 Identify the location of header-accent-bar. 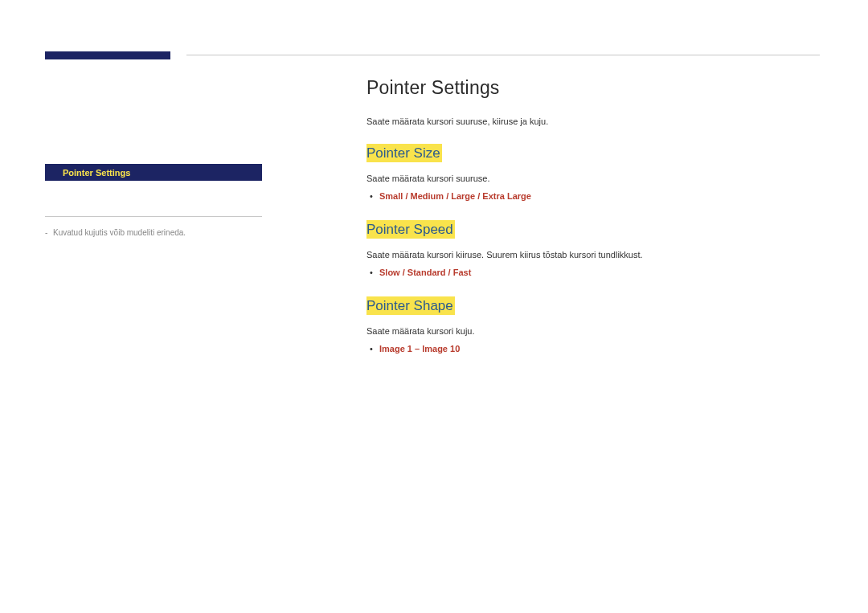
(108, 55).